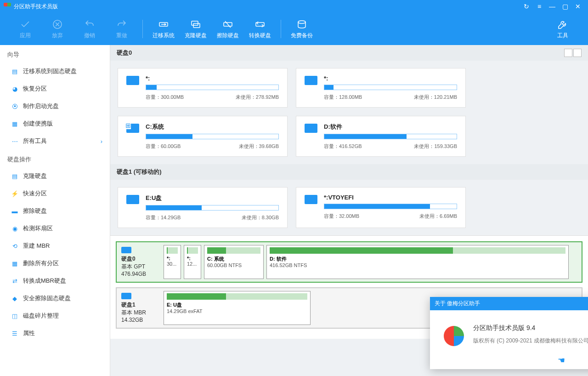  I want to click on partition-card: C:系统 容量：60.00GB未使用：39.68GB, so click(203, 136).